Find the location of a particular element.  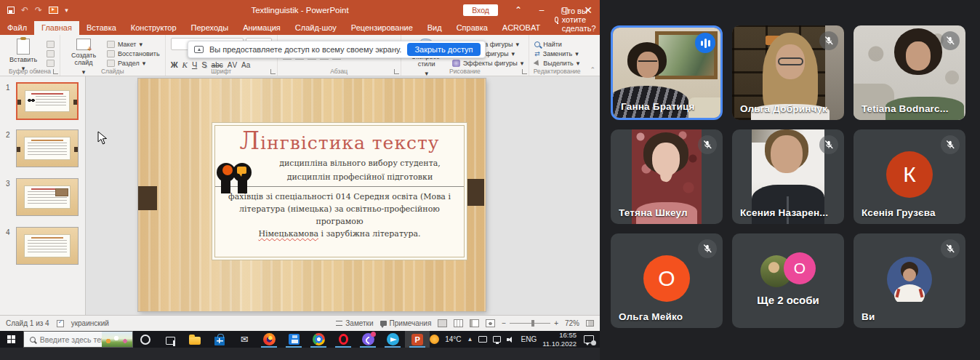

taskbar-app-viber is located at coordinates (368, 339).